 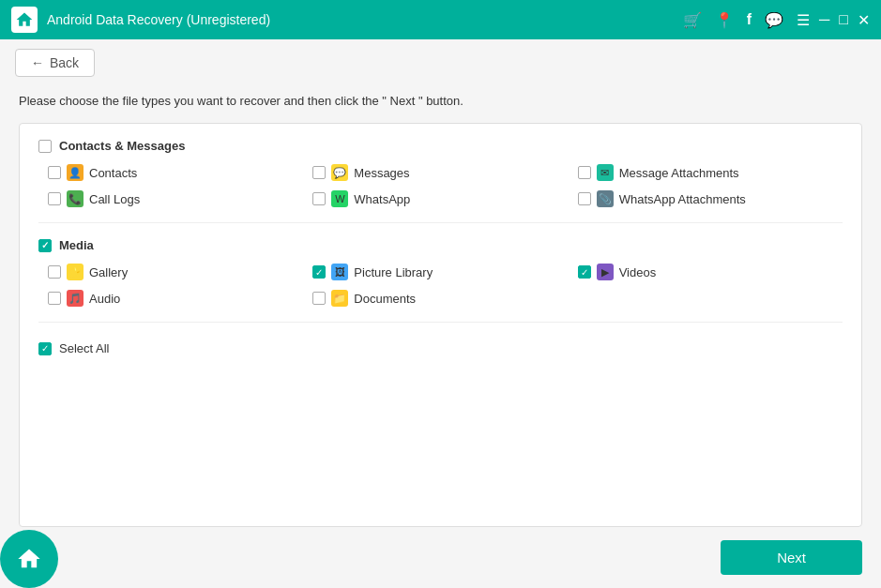 What do you see at coordinates (585, 199) in the screenshot?
I see `wa-attach-checkbox` at bounding box center [585, 199].